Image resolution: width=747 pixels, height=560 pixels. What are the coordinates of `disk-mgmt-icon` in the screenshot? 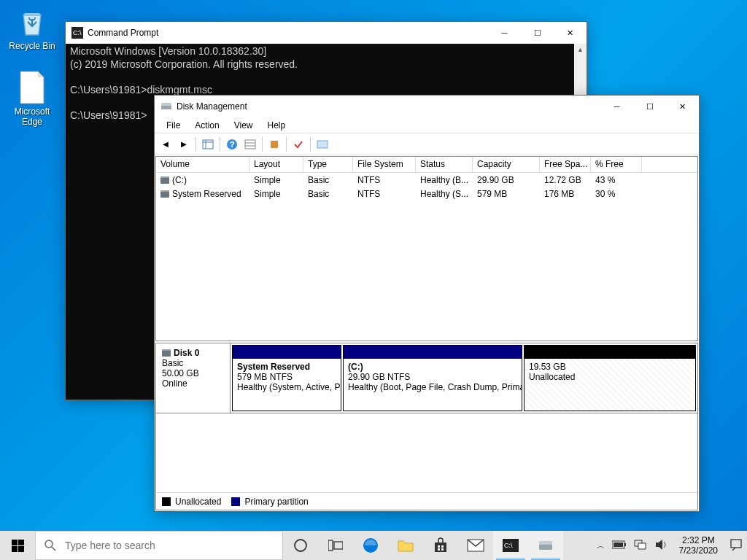 It's located at (166, 106).